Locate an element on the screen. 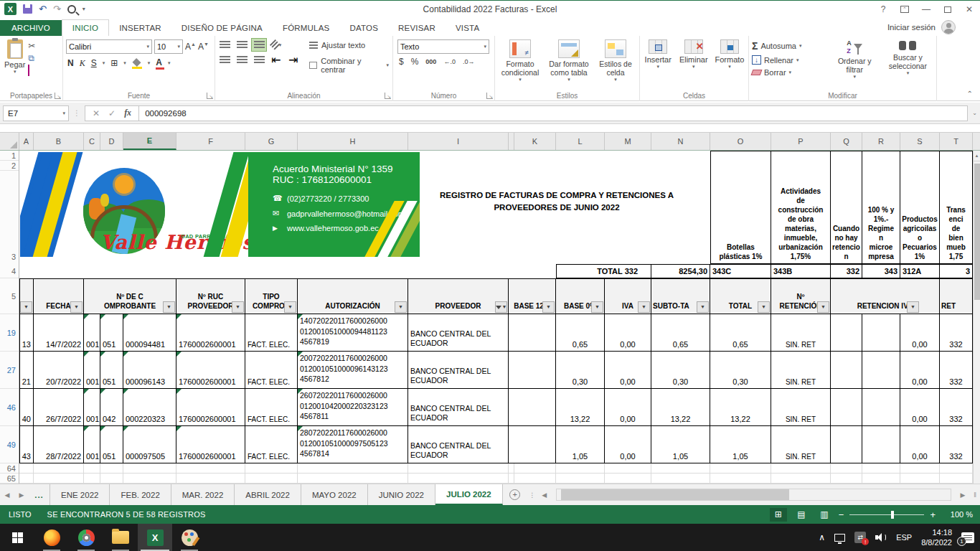 This screenshot has height=551, width=980. tab-inicio: INICIO is located at coordinates (85, 27).